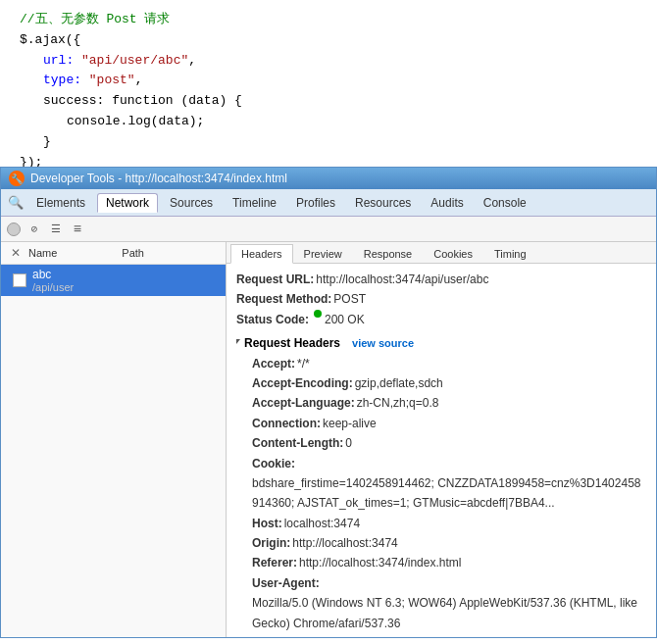 The height and width of the screenshot is (644, 657). I want to click on status-code-label: Status Code:, so click(273, 320).